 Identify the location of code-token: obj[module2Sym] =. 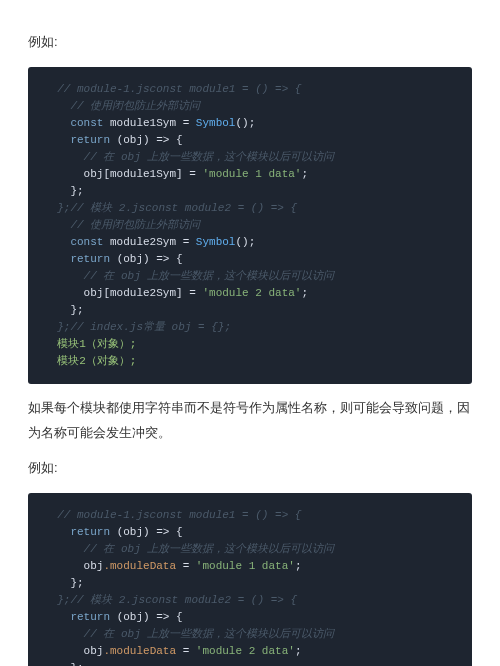
(123, 293).